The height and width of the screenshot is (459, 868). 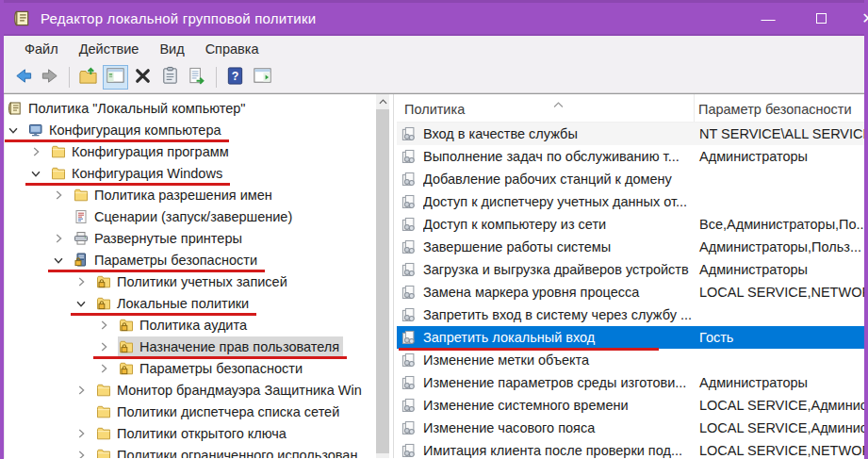 I want to click on help-button: ?, so click(x=236, y=77).